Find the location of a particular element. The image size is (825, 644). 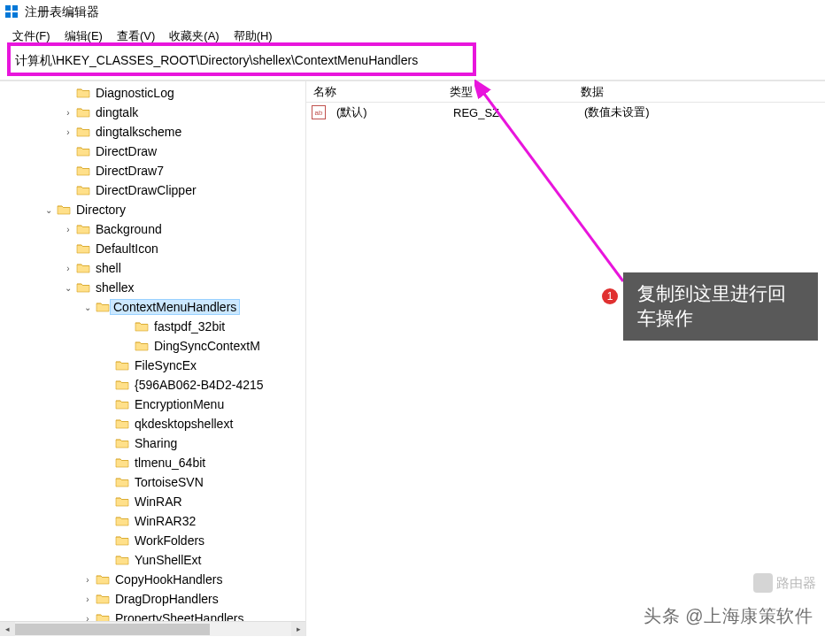

tree-item: YunShellExt is located at coordinates (153, 560).